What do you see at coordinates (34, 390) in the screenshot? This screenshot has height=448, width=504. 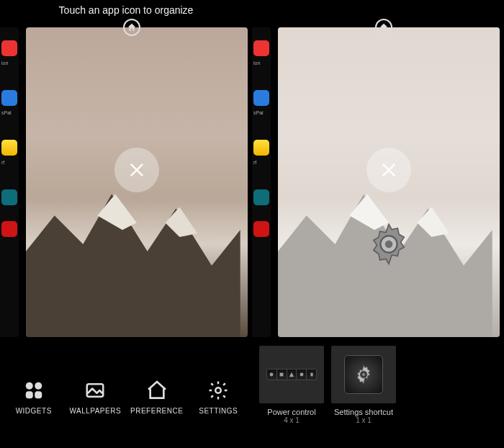 I see `widgets-icon` at bounding box center [34, 390].